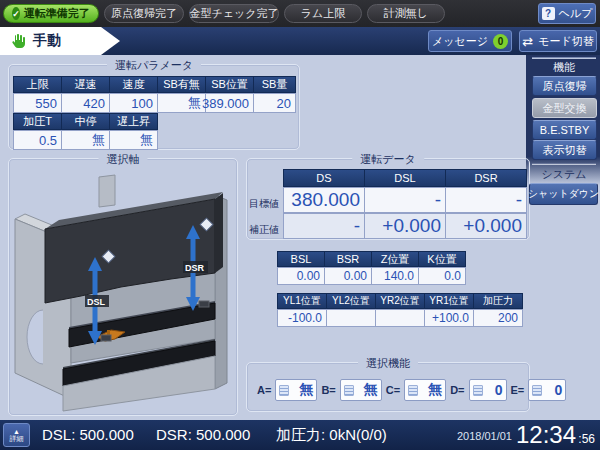  Describe the element at coordinates (328, 390) in the screenshot. I see `select-b-label: B=` at that location.